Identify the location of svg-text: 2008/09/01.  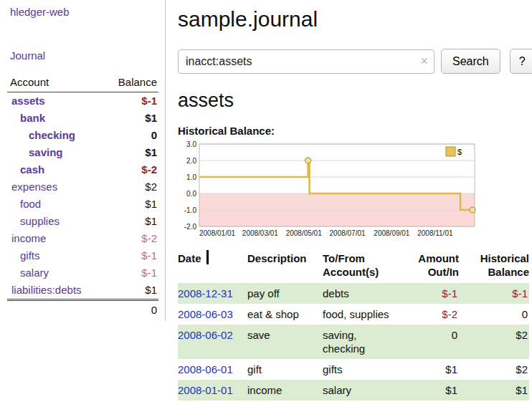
(391, 234).